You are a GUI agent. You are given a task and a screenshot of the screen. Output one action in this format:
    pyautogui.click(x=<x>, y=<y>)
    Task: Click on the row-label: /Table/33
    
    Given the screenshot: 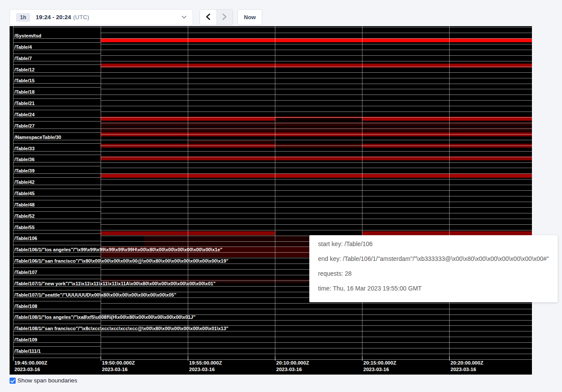 What is the action you would take?
    pyautogui.click(x=24, y=149)
    